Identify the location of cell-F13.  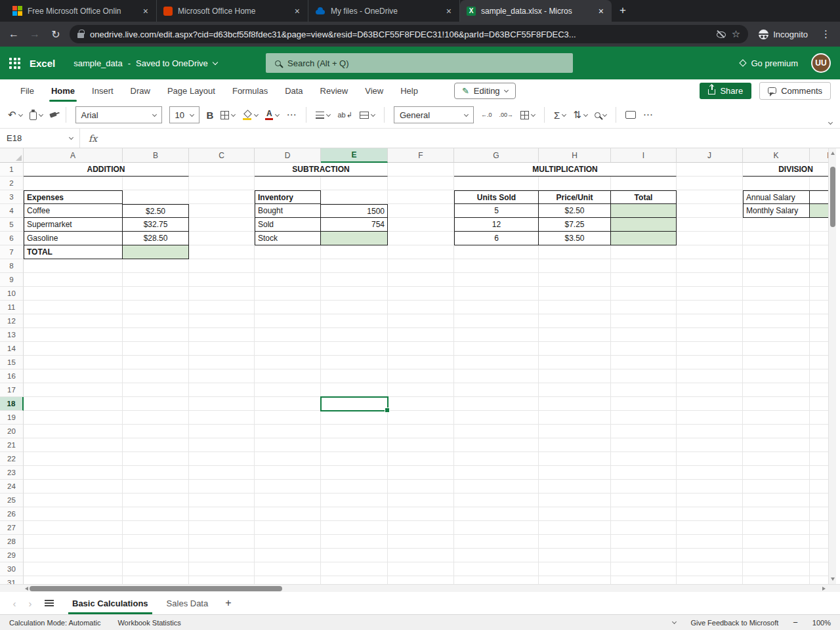
(421, 335).